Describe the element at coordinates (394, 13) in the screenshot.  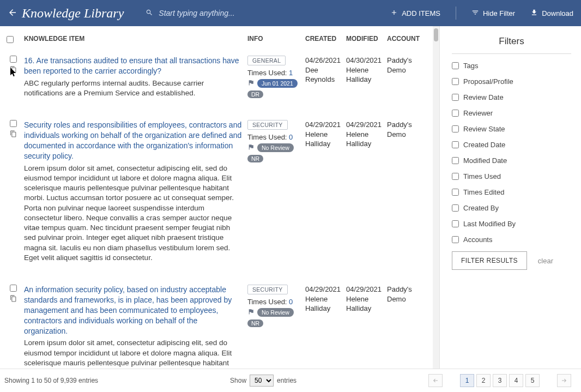
I see `plus-icon` at that location.